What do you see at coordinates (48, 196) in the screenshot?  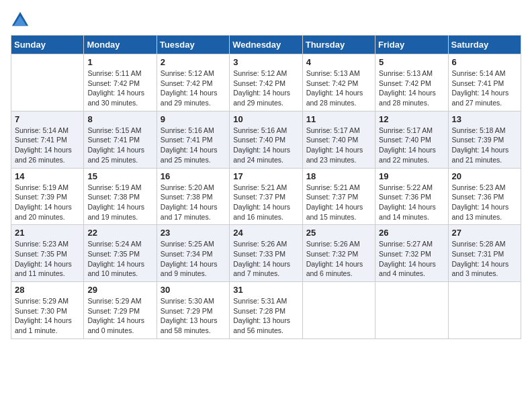 I see `calendar-cell: 14Sunrise: 5:19 AM Sunset: 7:39 PM Dayli…` at bounding box center [48, 196].